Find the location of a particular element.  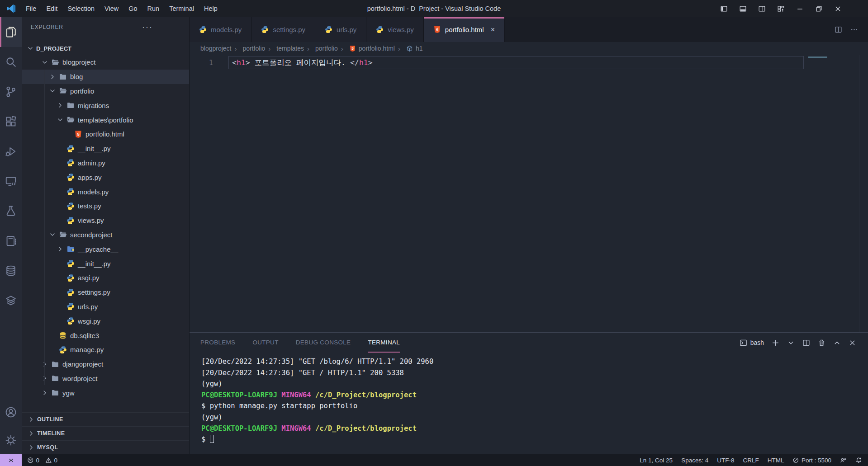

tree-item: admin.py is located at coordinates (105, 163).